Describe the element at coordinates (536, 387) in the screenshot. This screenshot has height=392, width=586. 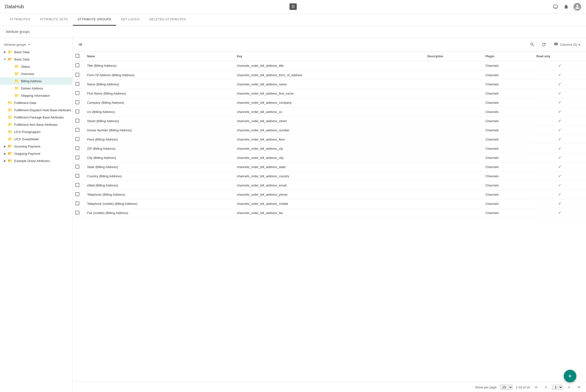
I see `first-page-button` at that location.